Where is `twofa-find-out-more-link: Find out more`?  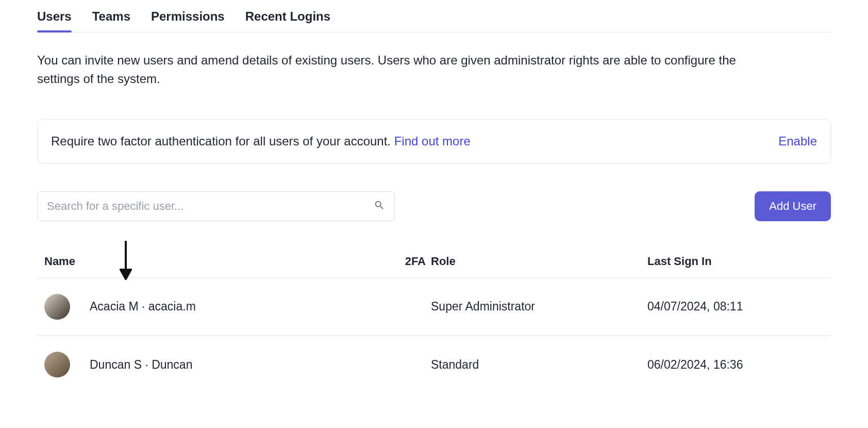 twofa-find-out-more-link: Find out more is located at coordinates (432, 141).